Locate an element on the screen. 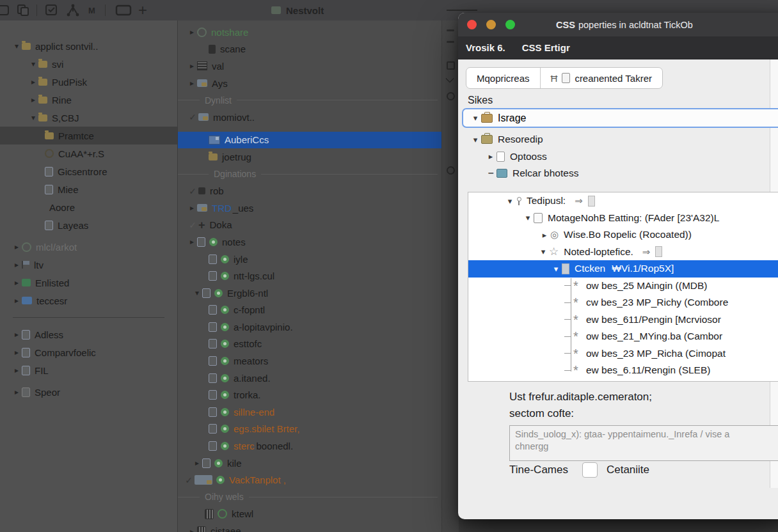 The width and height of the screenshot is (778, 532). minimize-button is located at coordinates (491, 24).